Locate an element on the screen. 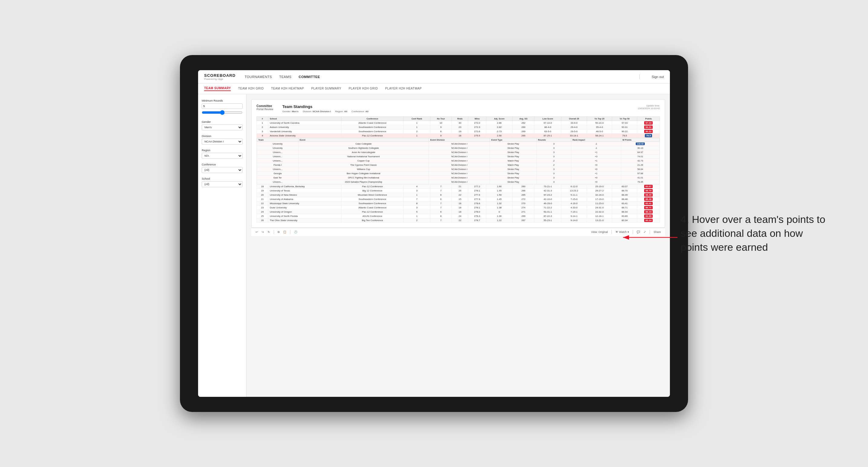 This screenshot has height=467, width=868. school: University of California, Berkeley is located at coordinates (305, 187).